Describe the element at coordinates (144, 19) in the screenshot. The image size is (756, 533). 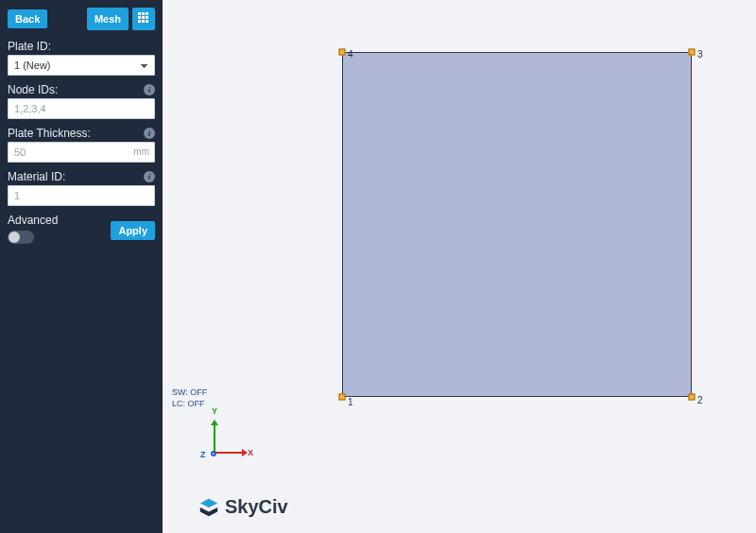
I see `grid-view-button` at that location.